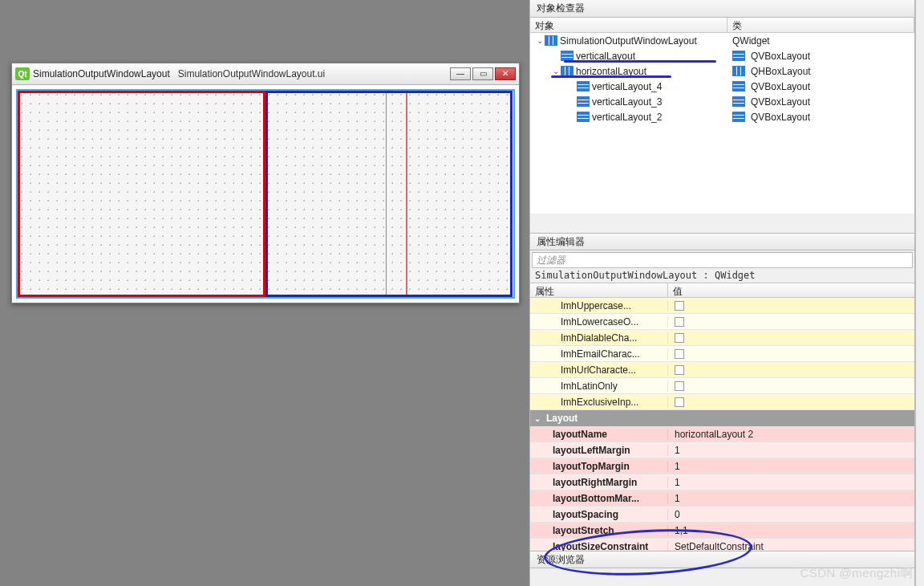 This screenshot has width=924, height=586. I want to click on prop-key: ImhEmailCharac..., so click(599, 354).